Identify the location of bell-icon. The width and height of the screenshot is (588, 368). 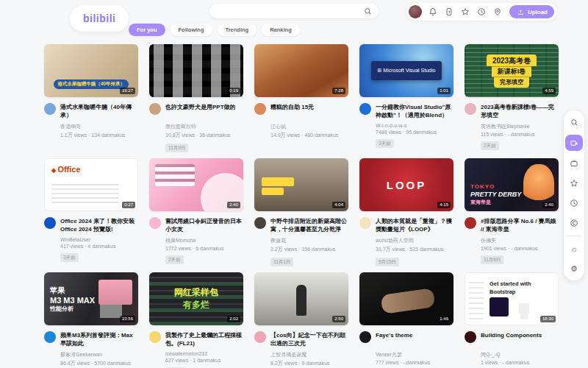
(434, 12).